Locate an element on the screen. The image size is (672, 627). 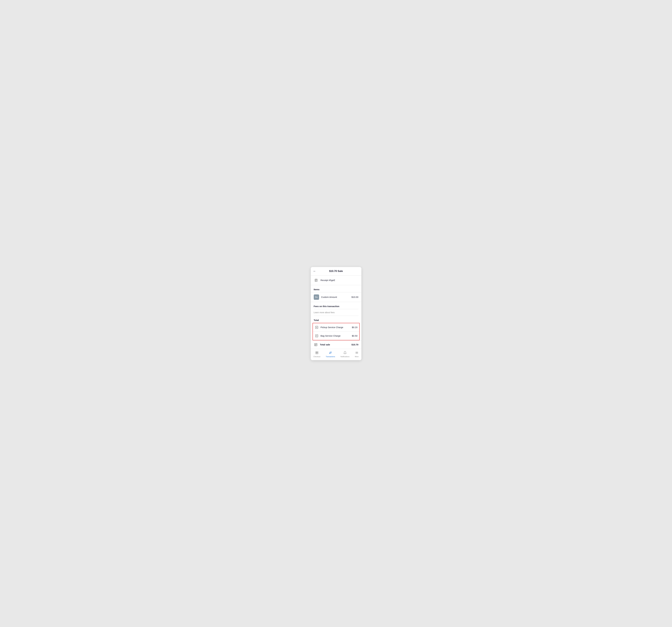
total-sale-amount: $10.70 is located at coordinates (355, 345).